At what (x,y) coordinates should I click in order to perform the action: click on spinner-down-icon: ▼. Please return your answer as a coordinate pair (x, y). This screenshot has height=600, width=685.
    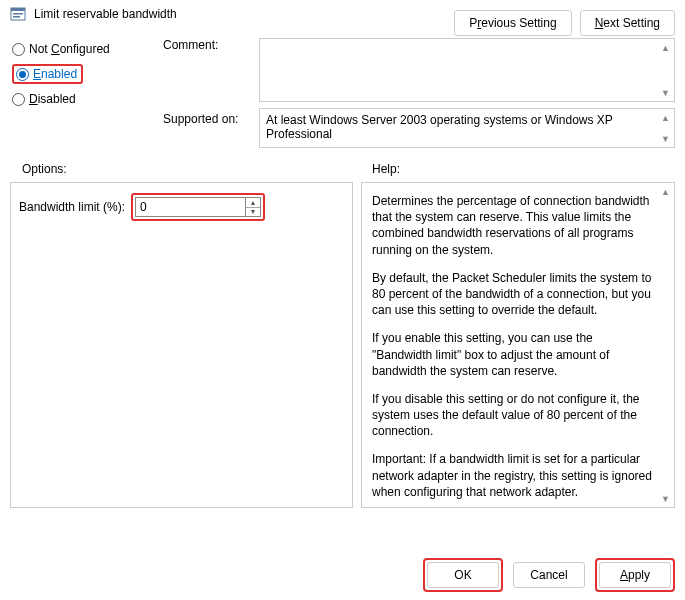
    Looking at the image, I should click on (253, 212).